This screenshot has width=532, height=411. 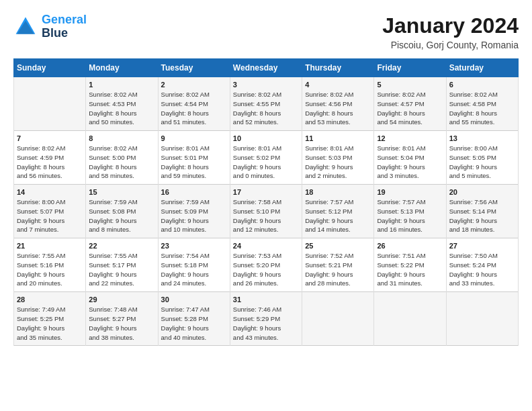 I want to click on calendar-subtitle: Piscoiu, Gorj County, Romania, so click(x=450, y=45).